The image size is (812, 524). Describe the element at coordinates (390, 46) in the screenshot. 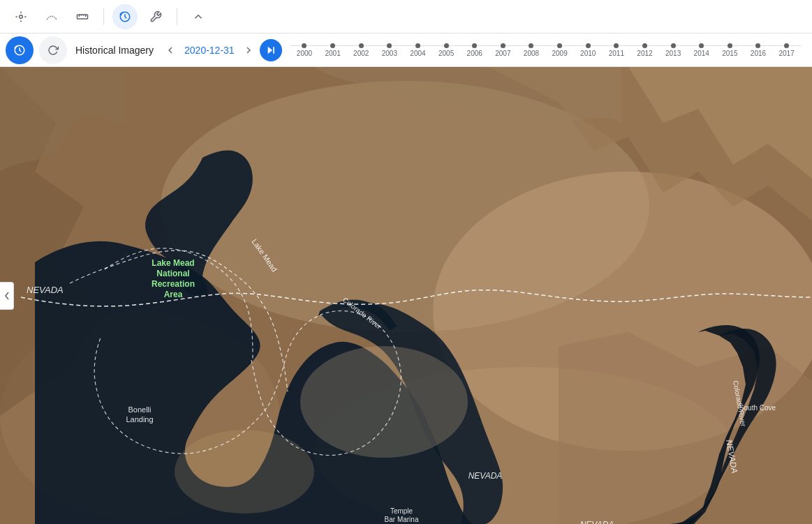

I see `timeline-dot-2003` at that location.